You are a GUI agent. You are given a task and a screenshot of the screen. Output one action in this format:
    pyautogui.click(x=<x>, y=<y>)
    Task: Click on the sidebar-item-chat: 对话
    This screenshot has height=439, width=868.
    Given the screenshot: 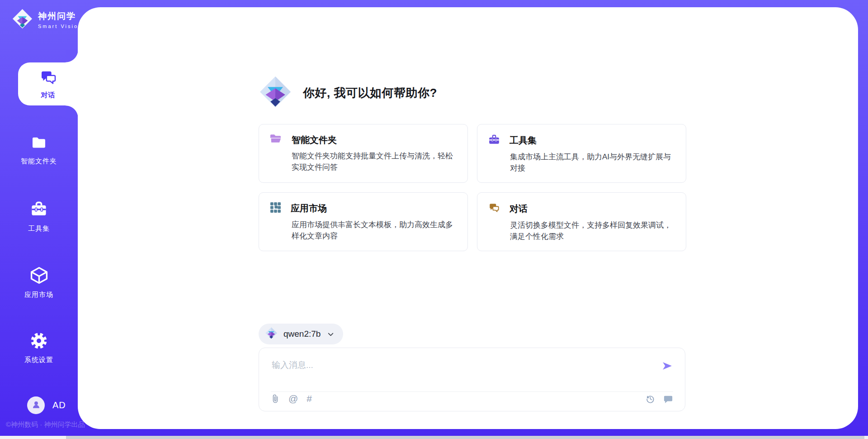 What is the action you would take?
    pyautogui.click(x=48, y=84)
    